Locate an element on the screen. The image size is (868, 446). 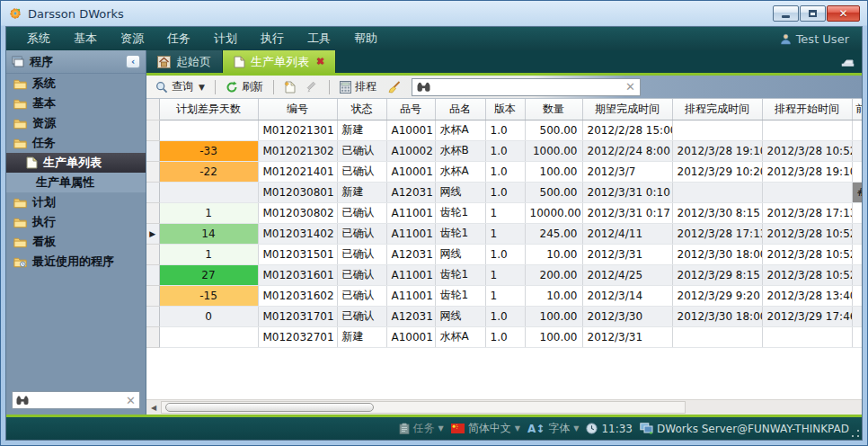
sidebar-item-production-order-properties: 生产单属性 is located at coordinates (75, 183).